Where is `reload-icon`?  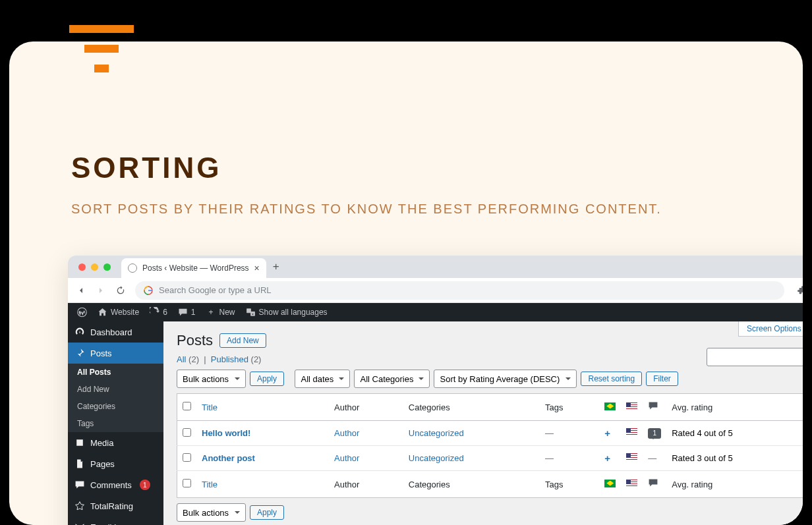
reload-icon is located at coordinates (121, 290).